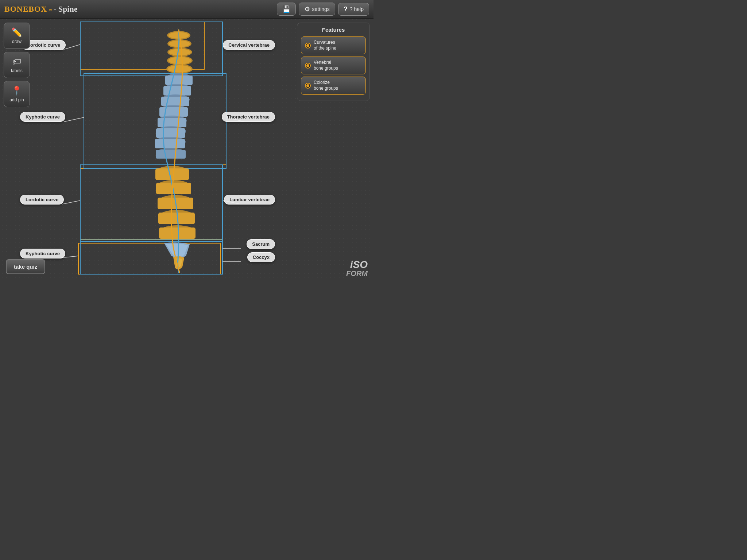  What do you see at coordinates (17, 94) in the screenshot?
I see `add-pin-button: 📍 add pin` at bounding box center [17, 94].